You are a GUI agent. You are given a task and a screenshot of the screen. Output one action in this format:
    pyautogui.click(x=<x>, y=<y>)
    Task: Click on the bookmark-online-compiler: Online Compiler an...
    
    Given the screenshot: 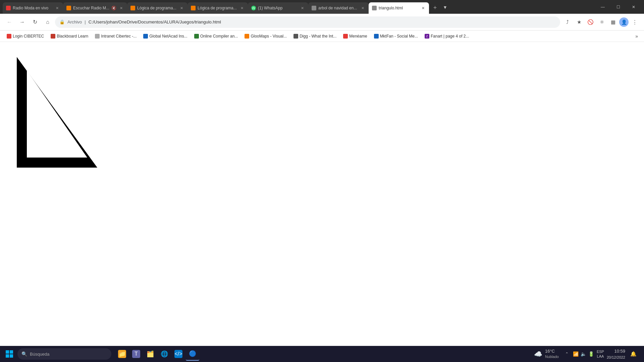 What is the action you would take?
    pyautogui.click(x=216, y=36)
    